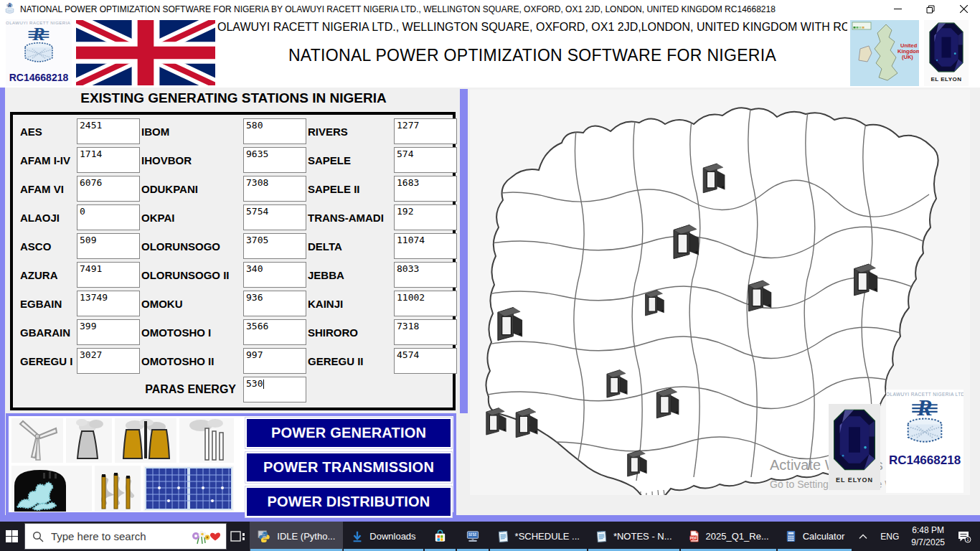 The width and height of the screenshot is (980, 551). What do you see at coordinates (108, 303) in the screenshot?
I see `station-value-field: 13749` at bounding box center [108, 303].